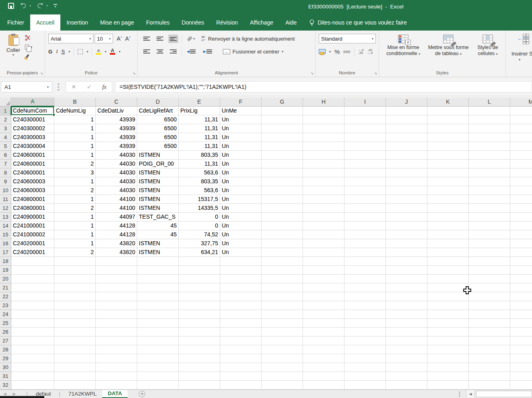 Image resolution: width=532 pixels, height=398 pixels. Describe the element at coordinates (248, 39) in the screenshot. I see `wrap-text-button: abc↩ Renvoyer à la ligne automatiquement` at that location.